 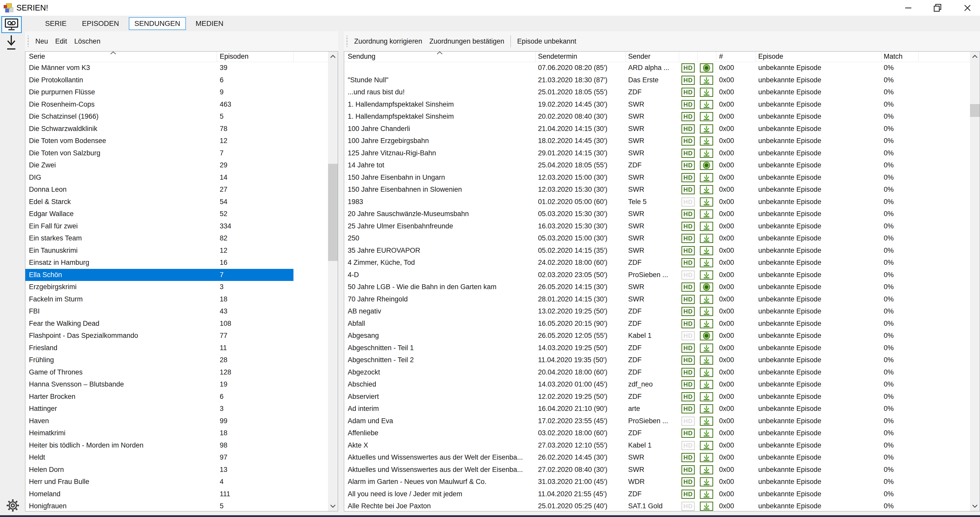 I want to click on series-row: Helen Dorn 13, so click(x=177, y=470).